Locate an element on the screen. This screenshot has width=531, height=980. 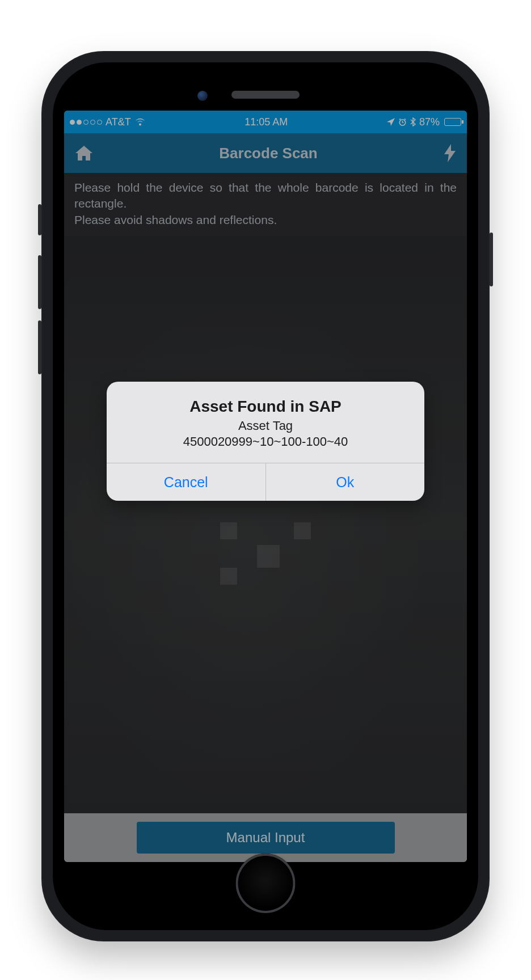
alert-body: Asset Found in SAP Asset Tag 4500020999~… is located at coordinates (266, 422).